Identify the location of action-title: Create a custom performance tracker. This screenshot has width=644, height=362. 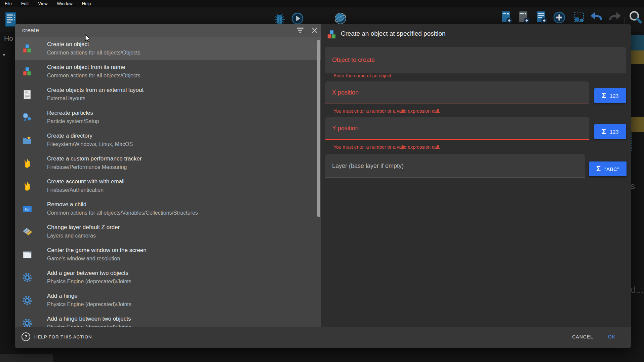
(94, 159).